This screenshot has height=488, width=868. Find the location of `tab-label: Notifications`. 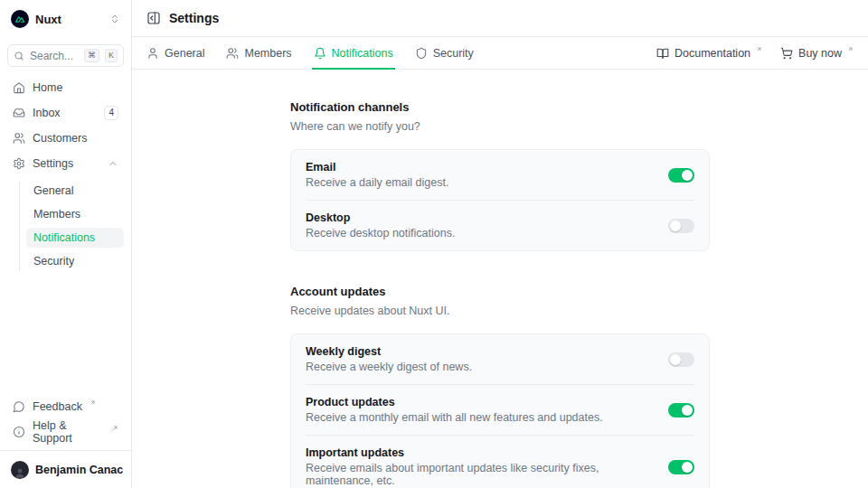

tab-label: Notifications is located at coordinates (363, 53).